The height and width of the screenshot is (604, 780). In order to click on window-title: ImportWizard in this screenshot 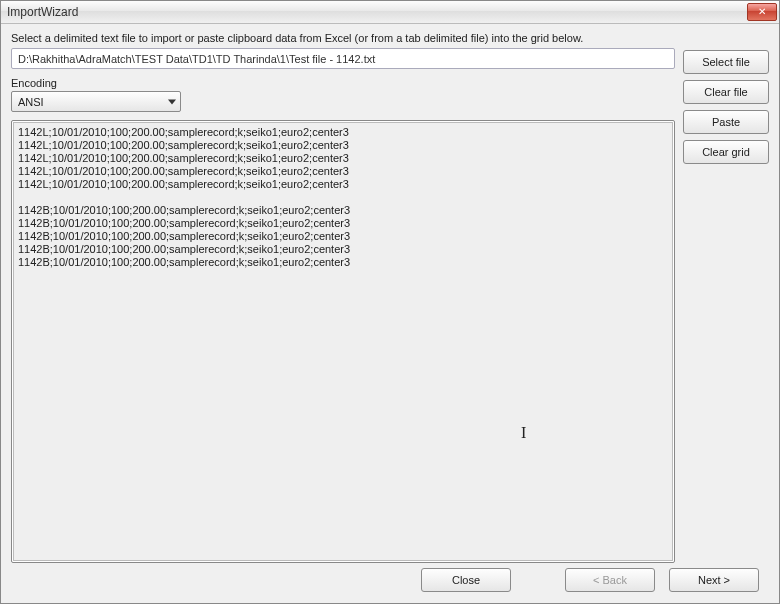, I will do `click(377, 12)`.